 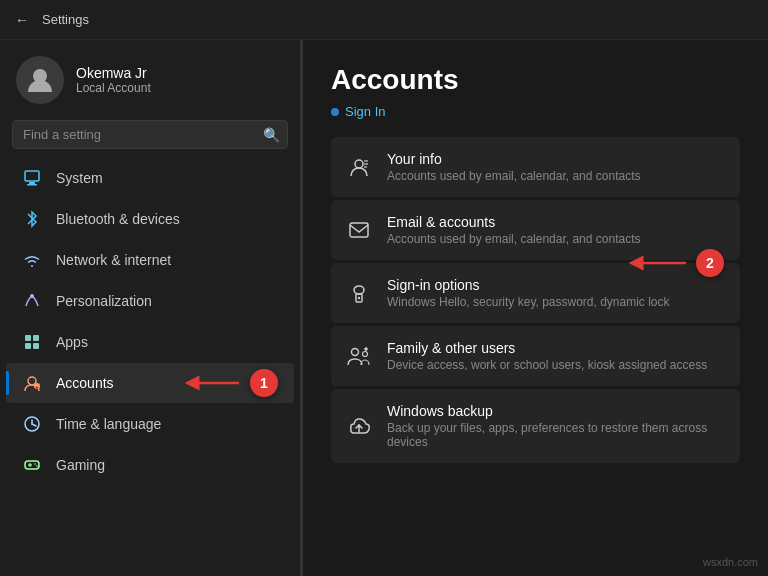 I want to click on back-button: ←, so click(x=22, y=20).